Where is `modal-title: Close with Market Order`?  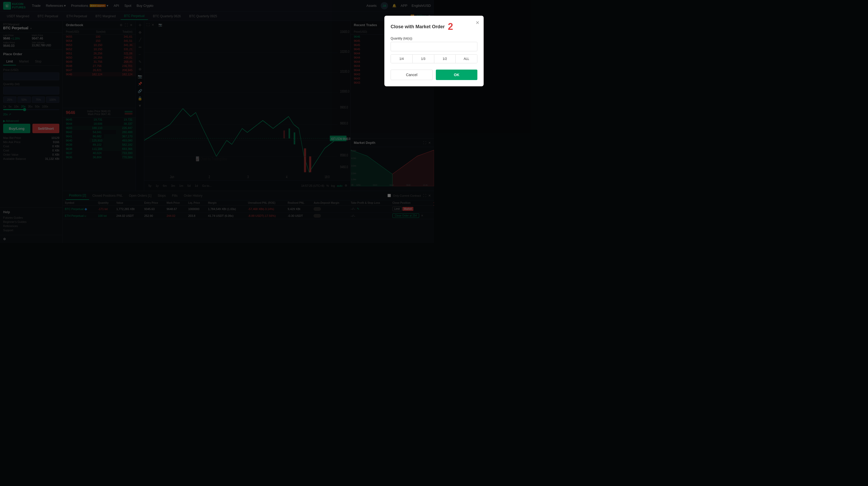
modal-title: Close with Market Order is located at coordinates (412, 27).